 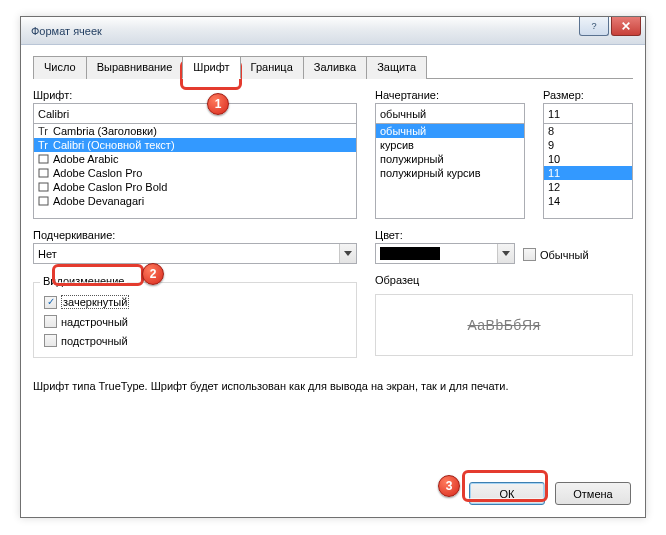 I want to click on titlebar: Формат ячеек ?, so click(x=333, y=31).